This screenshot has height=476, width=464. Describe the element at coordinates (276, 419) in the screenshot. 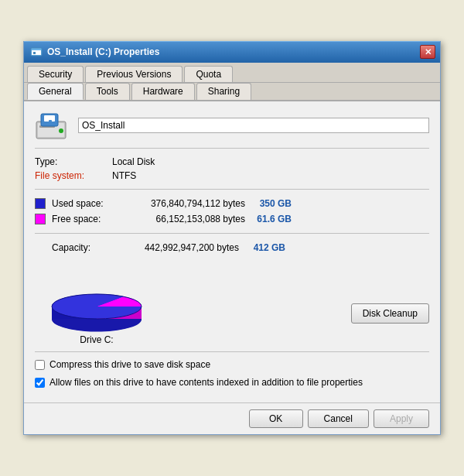

I see `ok-button: OK` at that location.